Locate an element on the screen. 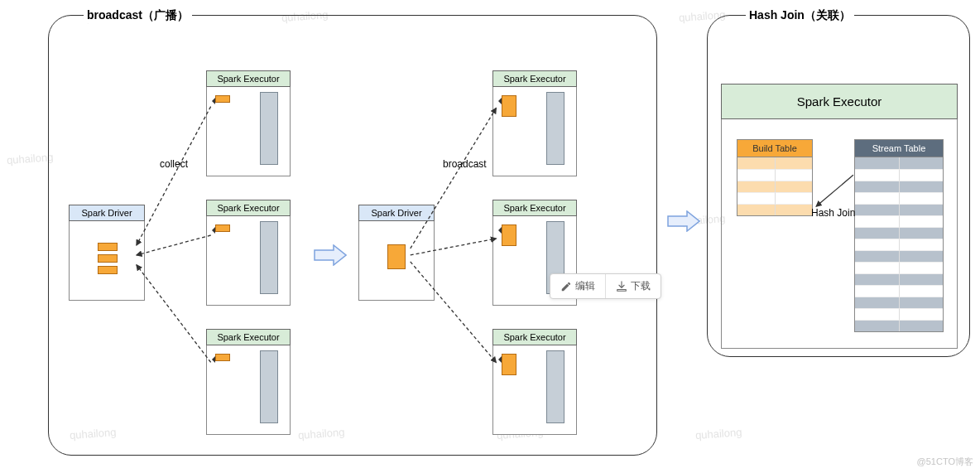 The width and height of the screenshot is (980, 473). spark-driver-broadcast: Spark Driver is located at coordinates (396, 253).